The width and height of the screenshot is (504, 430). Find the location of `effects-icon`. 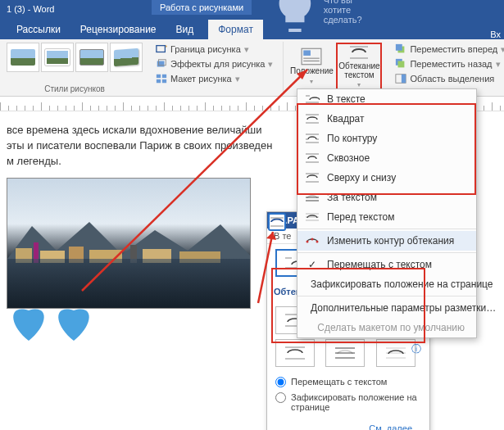

effects-icon is located at coordinates (161, 64).